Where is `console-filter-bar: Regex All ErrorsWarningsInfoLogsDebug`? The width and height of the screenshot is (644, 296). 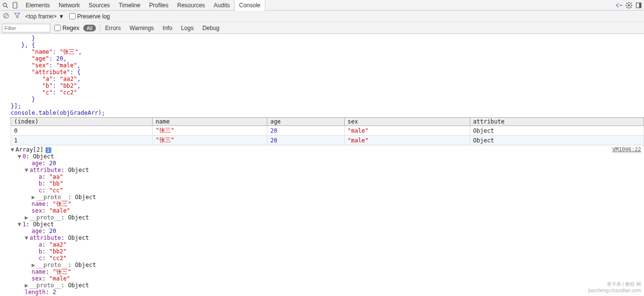
console-filter-bar: Regex All ErrorsWarningsInfoLogsDebug is located at coordinates (322, 28).